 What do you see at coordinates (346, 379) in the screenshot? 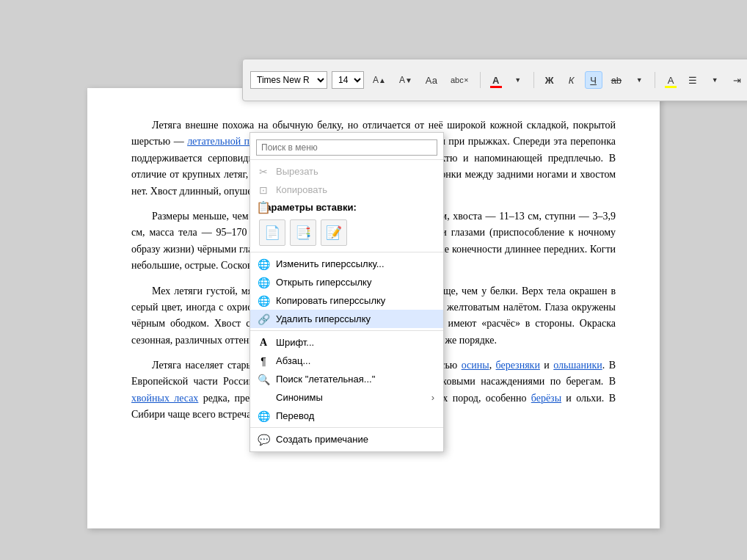
I see `cm-search-word: 🔍 Поиск "летательная..."` at bounding box center [346, 379].